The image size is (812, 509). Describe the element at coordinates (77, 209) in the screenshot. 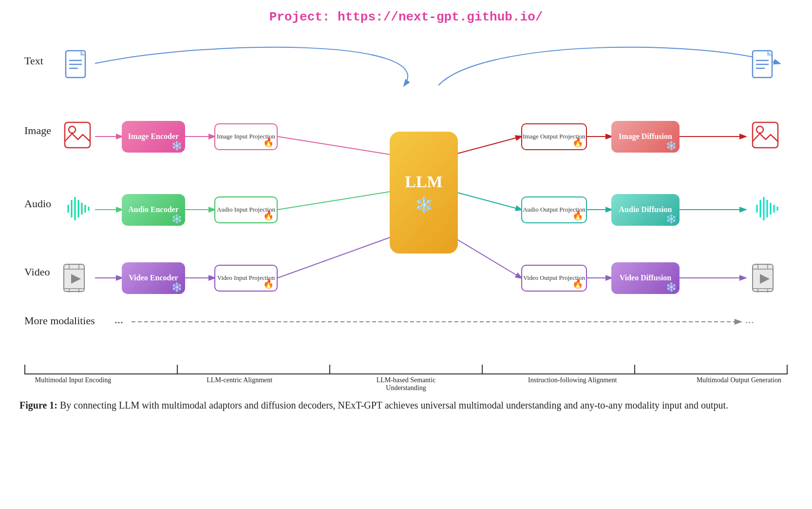

I see `audio-input-icon` at that location.